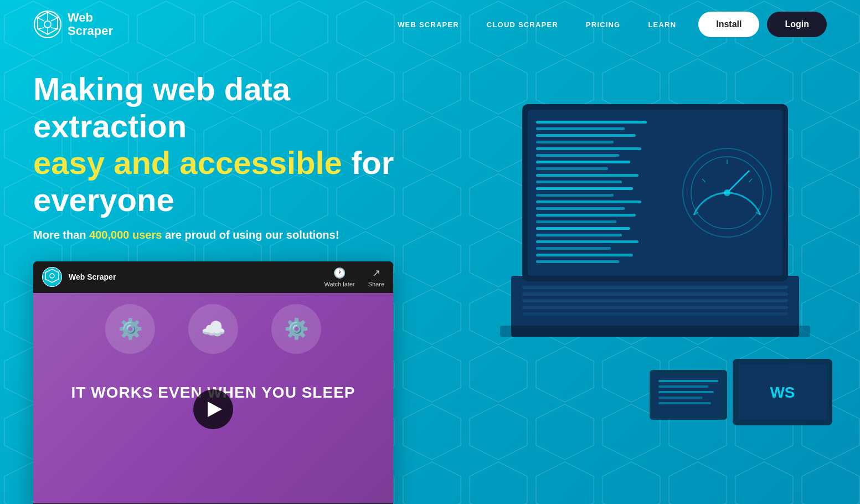 This screenshot has width=860, height=504. I want to click on share-icon: ↗, so click(377, 273).